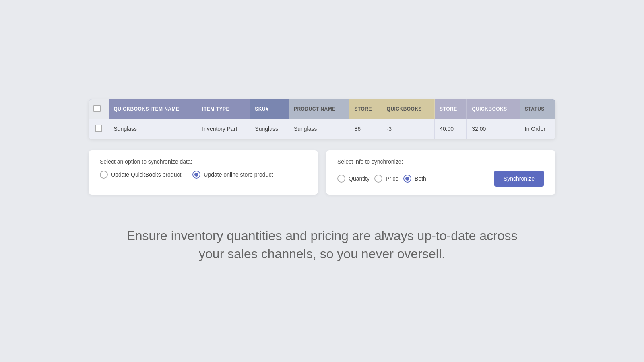  I want to click on inventory-table: QUICKBOOKS ITEM NAME ITEM TYPE SKU# PROD…, so click(322, 119).